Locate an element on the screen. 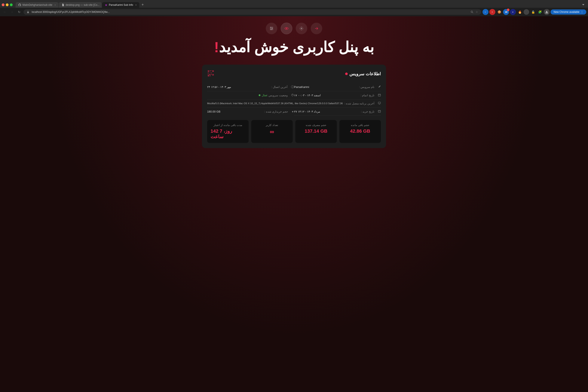 This screenshot has width=588, height=392. minimize-button is located at coordinates (7, 5).